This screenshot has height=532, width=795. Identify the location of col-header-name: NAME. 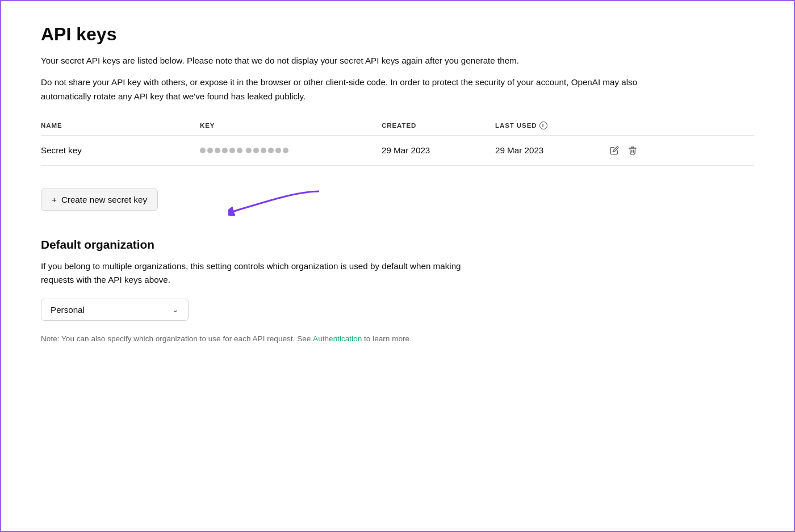
(120, 125).